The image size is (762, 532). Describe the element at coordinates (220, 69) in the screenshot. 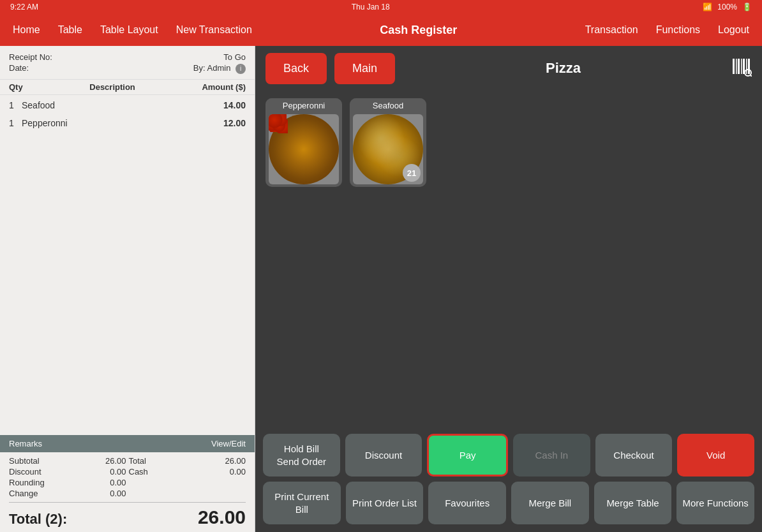

I see `by-label: By: Admin i` at that location.